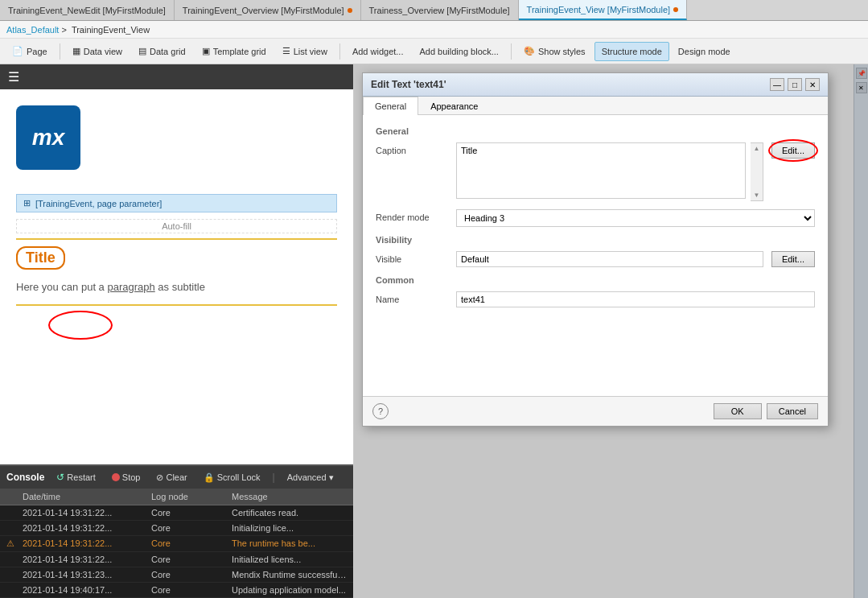 Image resolution: width=868 pixels, height=598 pixels. I want to click on stop-icon, so click(116, 477).